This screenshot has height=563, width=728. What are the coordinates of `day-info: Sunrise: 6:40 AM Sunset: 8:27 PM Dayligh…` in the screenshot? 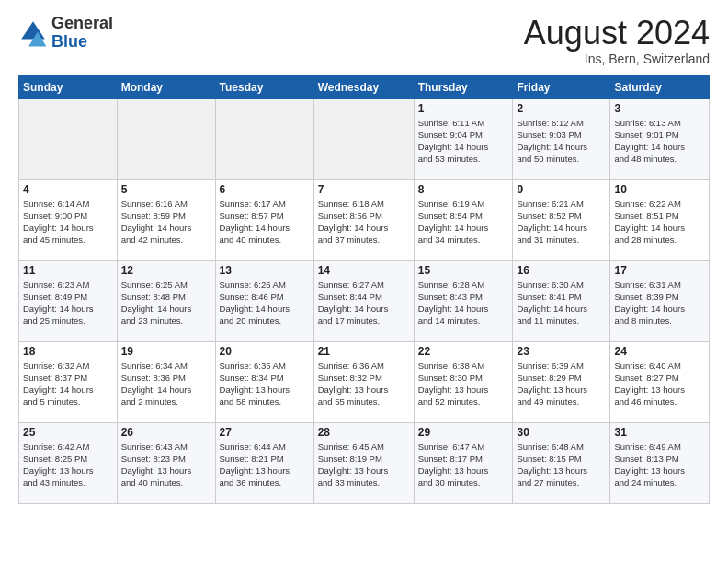 It's located at (660, 385).